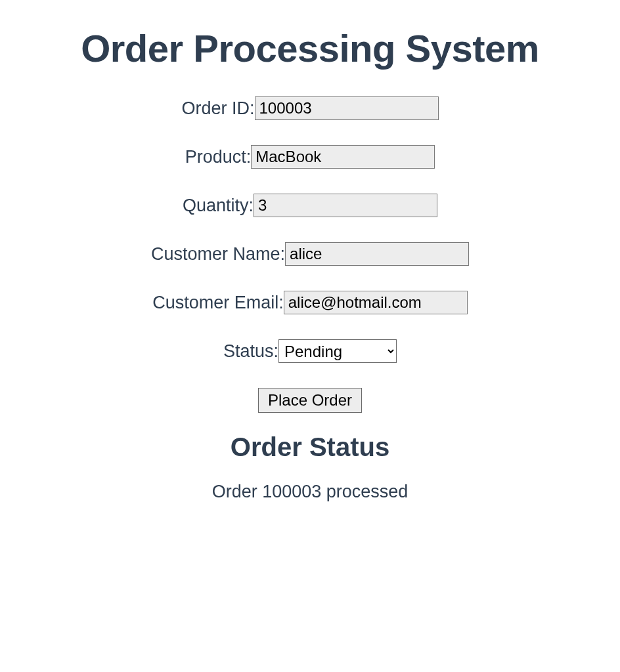 This screenshot has height=672, width=620. What do you see at coordinates (310, 254) in the screenshot?
I see `customer-name-row: Customer Name:` at bounding box center [310, 254].